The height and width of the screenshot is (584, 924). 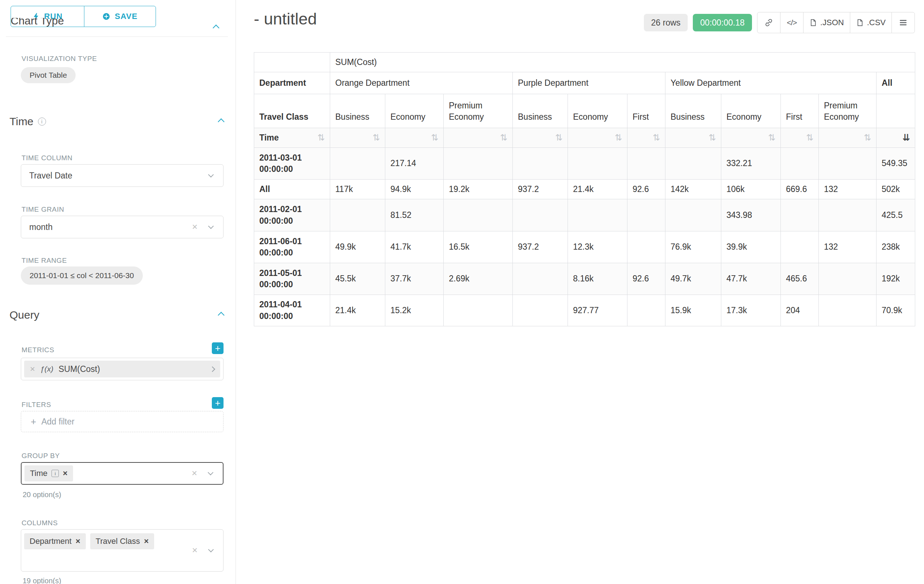 I want to click on metrics-control: × ƒ(x) SUM(Cost), so click(x=122, y=369).